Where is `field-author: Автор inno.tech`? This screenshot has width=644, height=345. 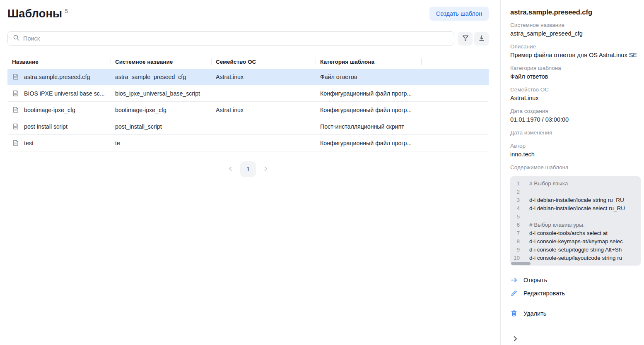 field-author: Автор inno.tech is located at coordinates (576, 150).